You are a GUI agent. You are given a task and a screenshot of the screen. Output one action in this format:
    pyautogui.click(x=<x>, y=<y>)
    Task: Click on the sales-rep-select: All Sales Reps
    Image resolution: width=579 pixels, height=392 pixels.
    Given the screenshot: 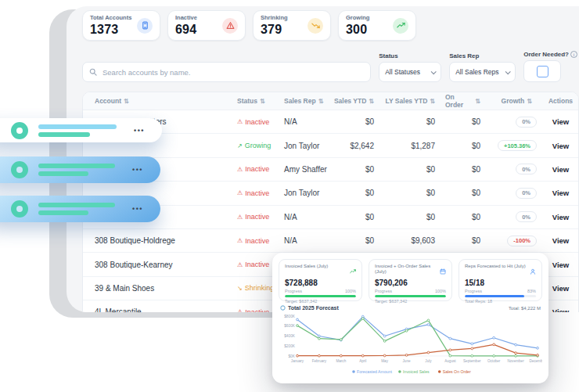 What is the action you would take?
    pyautogui.click(x=482, y=72)
    